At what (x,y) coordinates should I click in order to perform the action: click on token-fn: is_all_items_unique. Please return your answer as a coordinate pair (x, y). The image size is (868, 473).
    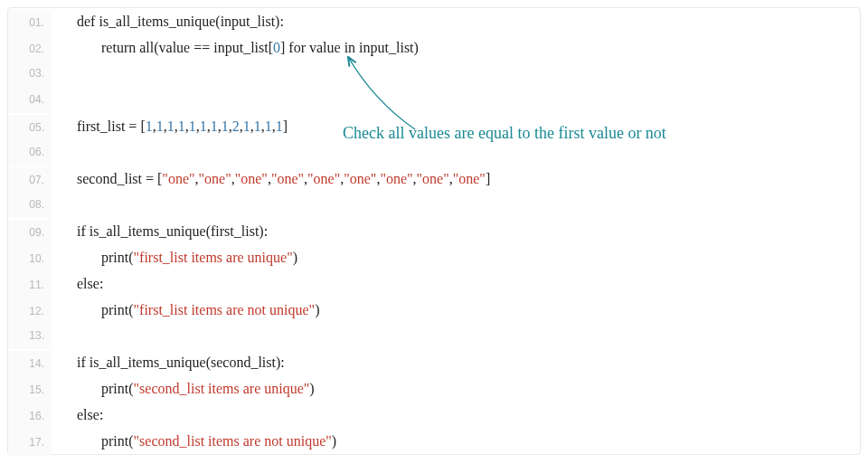
    Looking at the image, I should click on (157, 22).